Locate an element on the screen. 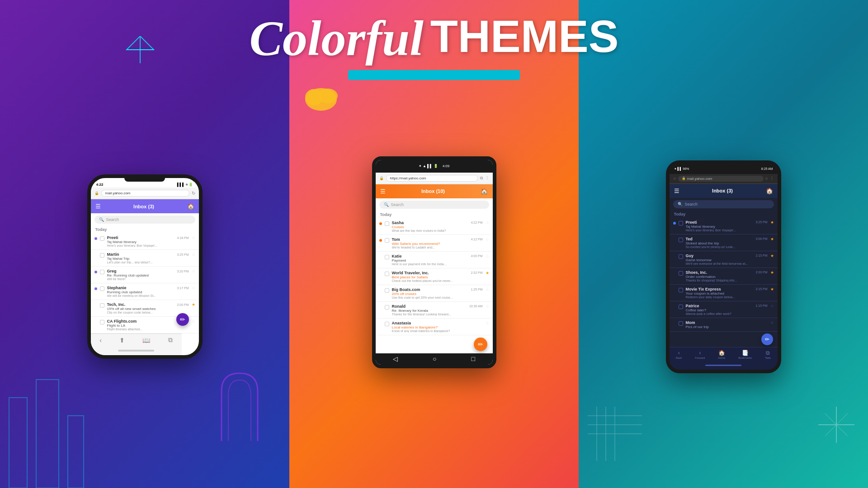  android-back-btn: ◁ is located at coordinates (395, 359).